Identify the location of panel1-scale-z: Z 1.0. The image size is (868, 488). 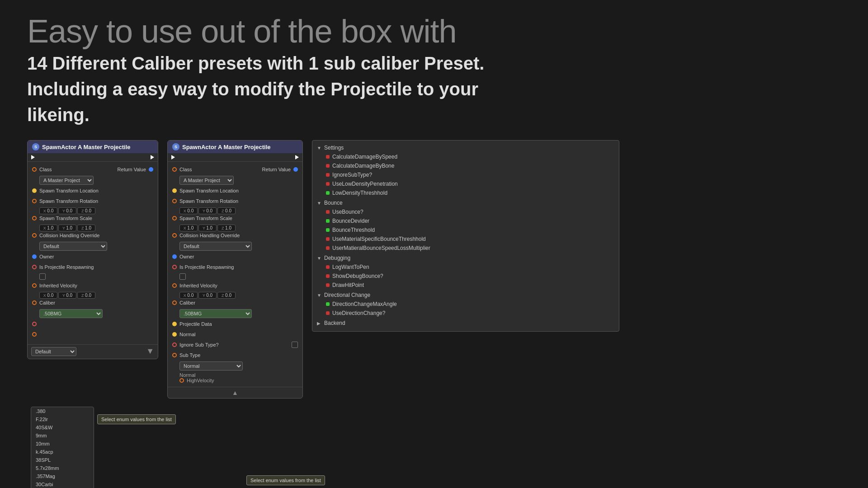
(86, 228).